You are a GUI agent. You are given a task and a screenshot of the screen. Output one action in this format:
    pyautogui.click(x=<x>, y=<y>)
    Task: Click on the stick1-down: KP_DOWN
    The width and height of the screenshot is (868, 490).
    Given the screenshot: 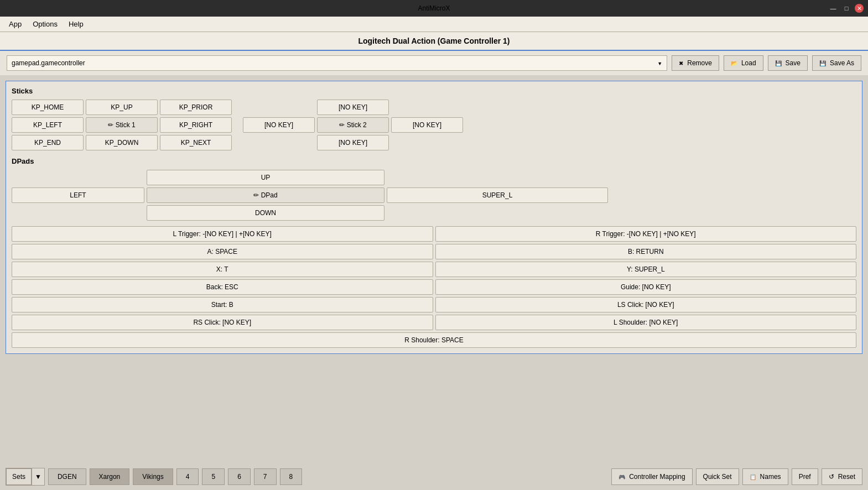 What is the action you would take?
    pyautogui.click(x=122, y=143)
    